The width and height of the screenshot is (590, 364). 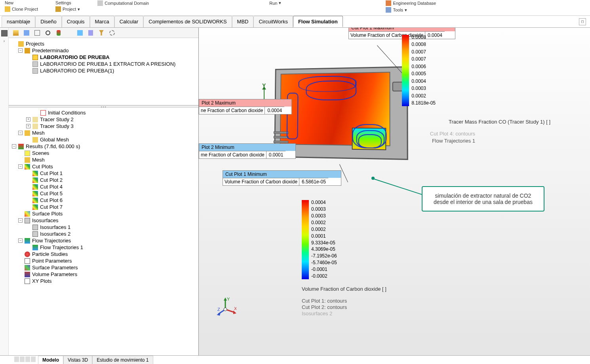 I want to click on tab-circuitworks: CircuitWorks, so click(x=273, y=21).